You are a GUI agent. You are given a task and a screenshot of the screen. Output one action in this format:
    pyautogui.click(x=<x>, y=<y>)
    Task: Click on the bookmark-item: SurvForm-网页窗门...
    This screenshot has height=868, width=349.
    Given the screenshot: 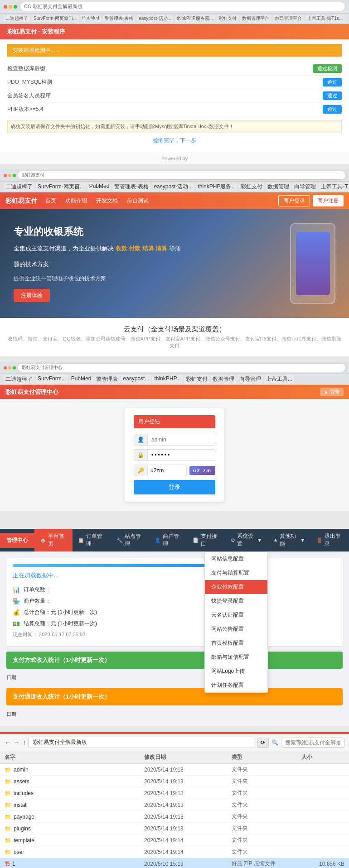 What is the action you would take?
    pyautogui.click(x=55, y=19)
    